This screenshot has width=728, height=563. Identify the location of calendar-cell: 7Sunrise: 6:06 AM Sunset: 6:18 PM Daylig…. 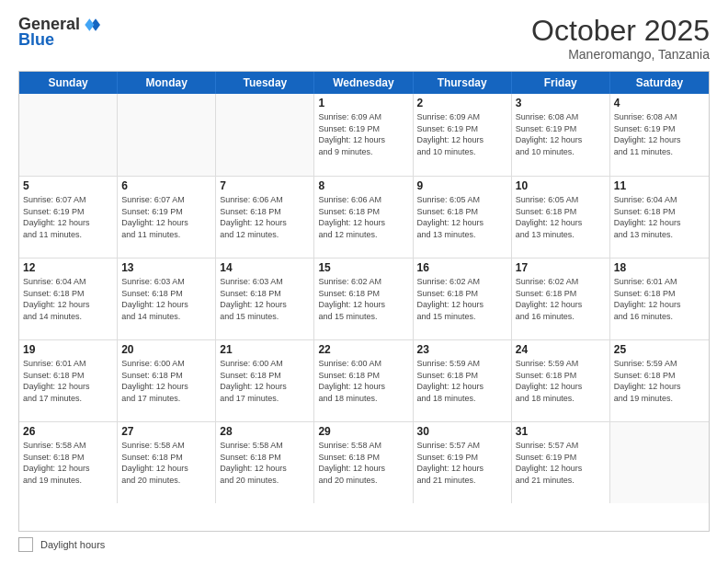
(265, 217).